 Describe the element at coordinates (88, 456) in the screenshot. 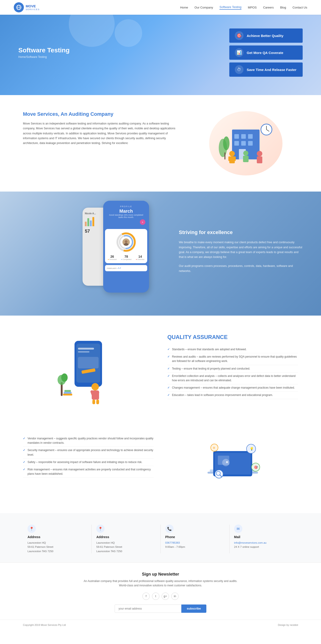

I see `qa2-left: Vendor management – suggests specific qu…` at that location.